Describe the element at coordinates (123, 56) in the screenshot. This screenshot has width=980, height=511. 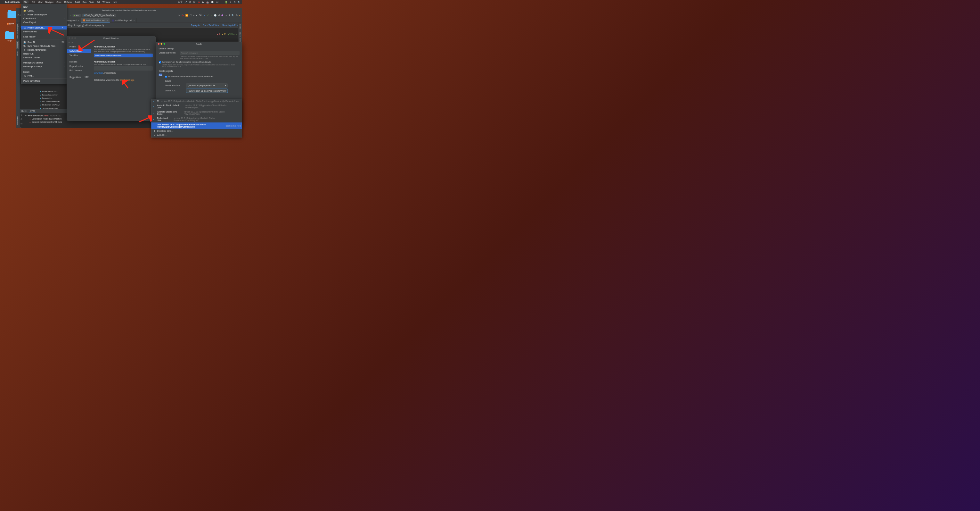
I see `sdk-path-input` at that location.